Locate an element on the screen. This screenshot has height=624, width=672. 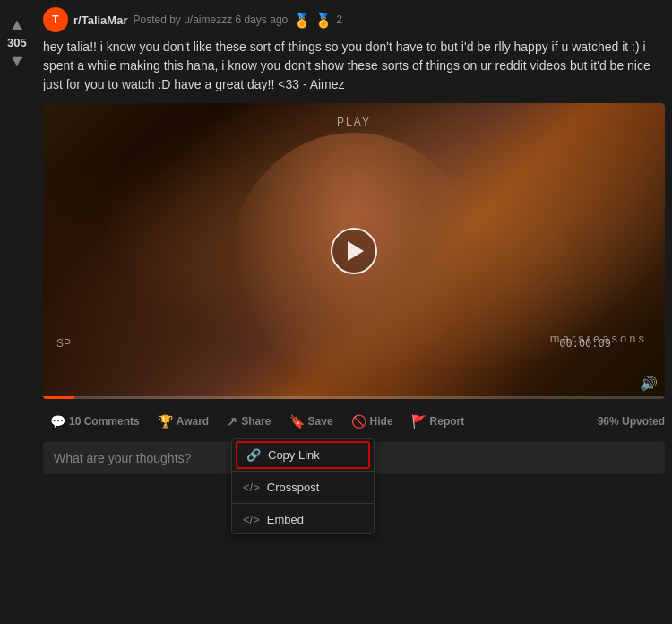
post-header: T r/TaliaMar Posted by u/aimezzz 6 days … is located at coordinates (354, 20).